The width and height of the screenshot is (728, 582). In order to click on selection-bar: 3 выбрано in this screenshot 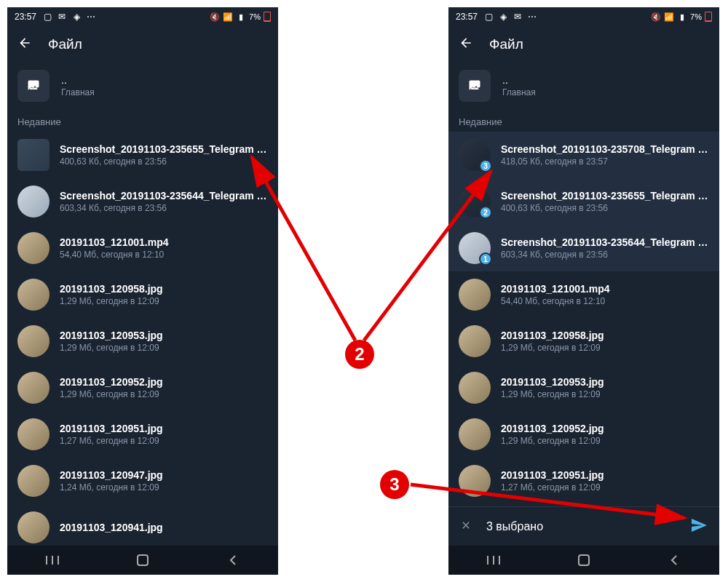, I will do `click(584, 526)`.